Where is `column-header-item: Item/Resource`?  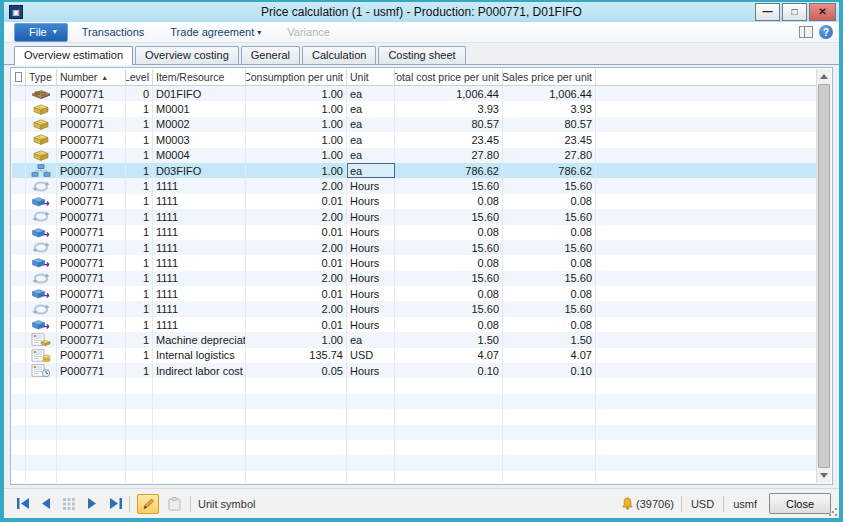
column-header-item: Item/Resource is located at coordinates (200, 77).